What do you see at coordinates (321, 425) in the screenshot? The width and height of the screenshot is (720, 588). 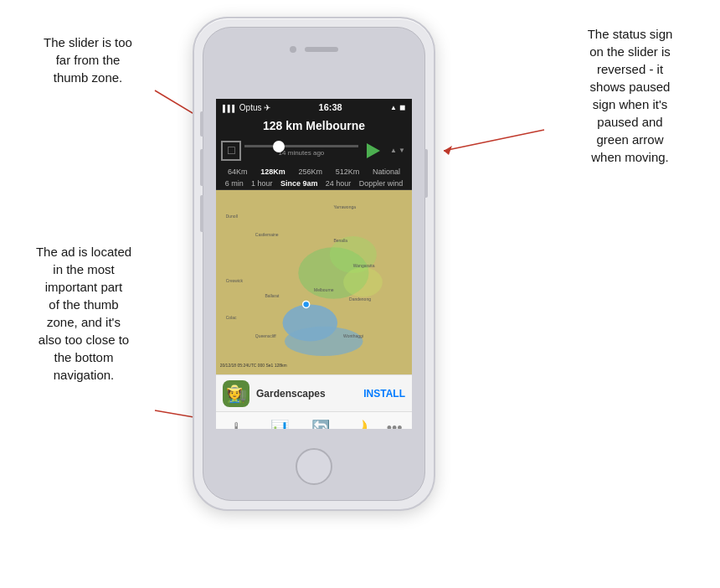 I see `radar-icon: 🔄` at bounding box center [321, 425].